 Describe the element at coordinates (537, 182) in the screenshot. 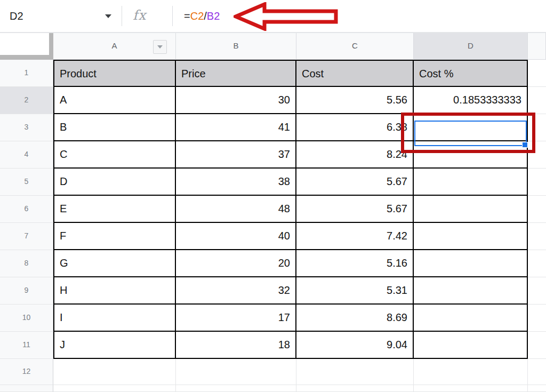

I see `cell-E5` at that location.